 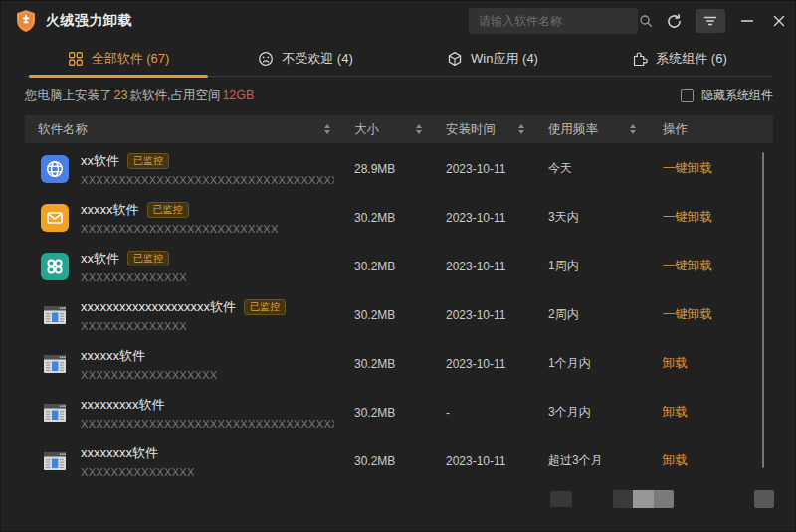 What do you see at coordinates (137, 461) in the screenshot?
I see `app-info: xxxxxxxx软件 XXXXXXXXXXXXXXX` at bounding box center [137, 461].